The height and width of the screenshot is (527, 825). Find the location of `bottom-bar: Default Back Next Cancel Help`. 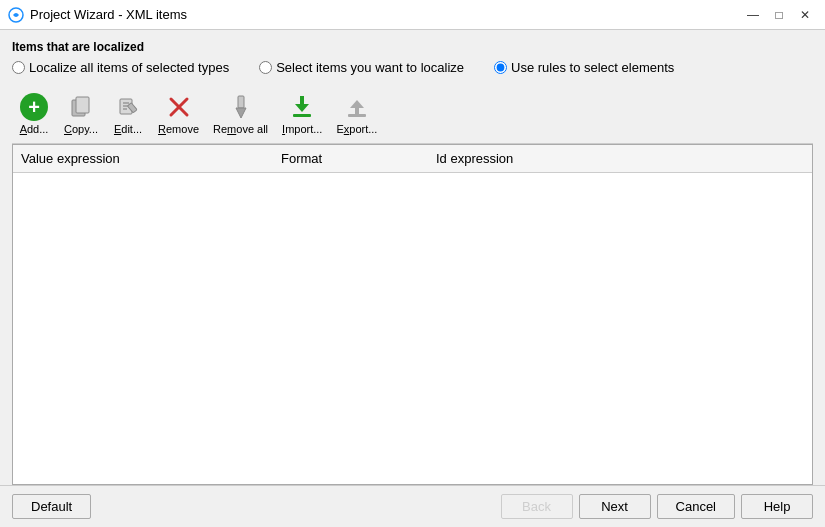

bottom-bar: Default Back Next Cancel Help is located at coordinates (412, 506).